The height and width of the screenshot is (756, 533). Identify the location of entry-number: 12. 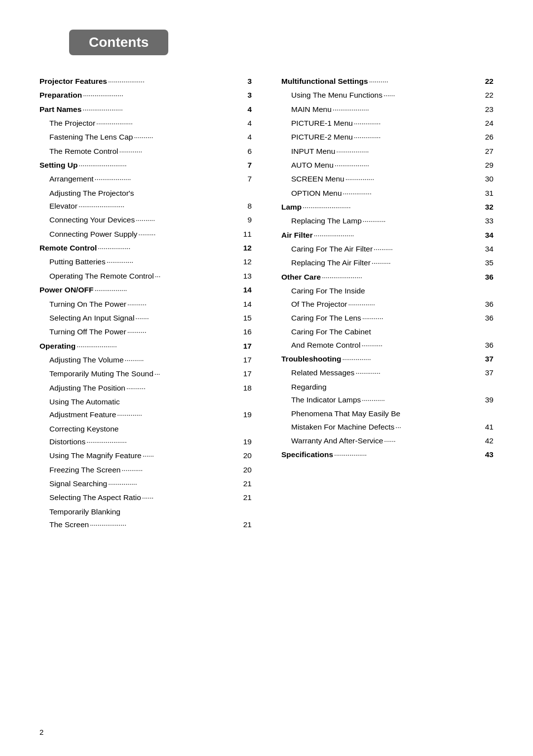
(247, 262).